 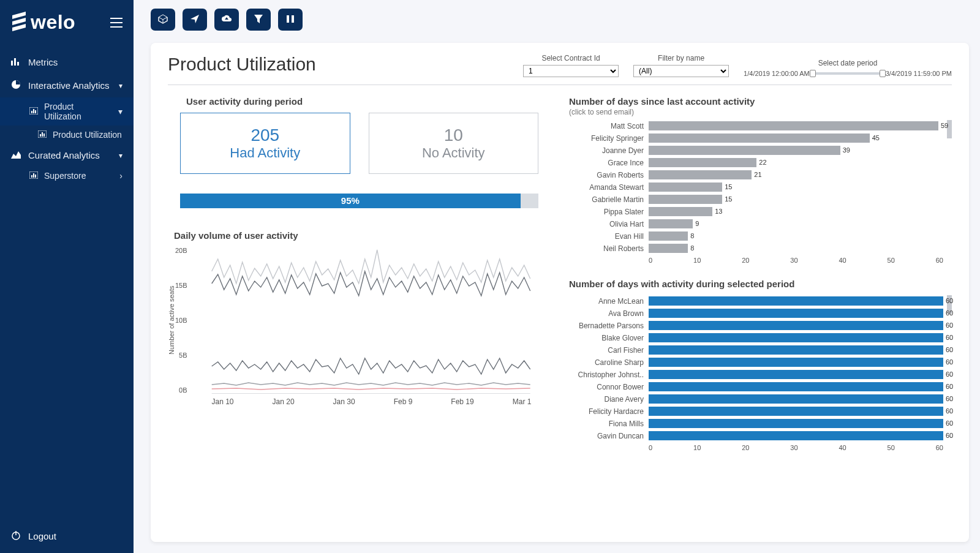 What do you see at coordinates (16, 86) in the screenshot?
I see `pie-chart-icon` at bounding box center [16, 86].